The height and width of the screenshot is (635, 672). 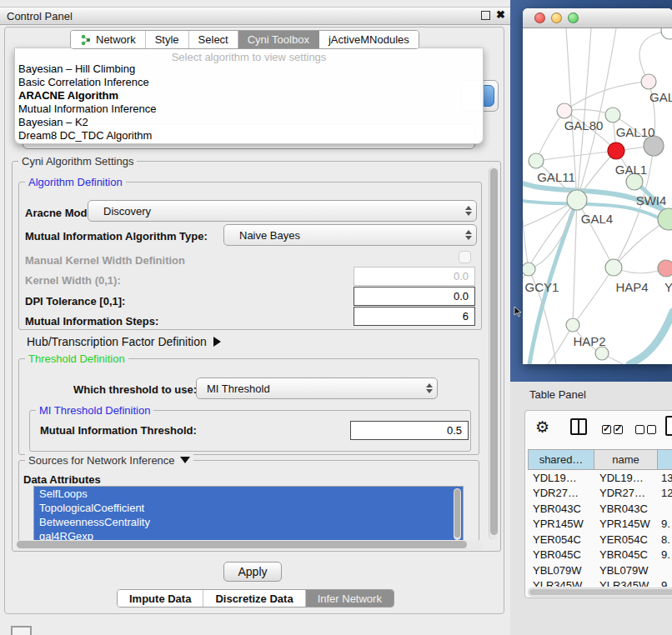 What do you see at coordinates (600, 508) in the screenshot?
I see `table-row: YBR043CYBR043C` at bounding box center [600, 508].